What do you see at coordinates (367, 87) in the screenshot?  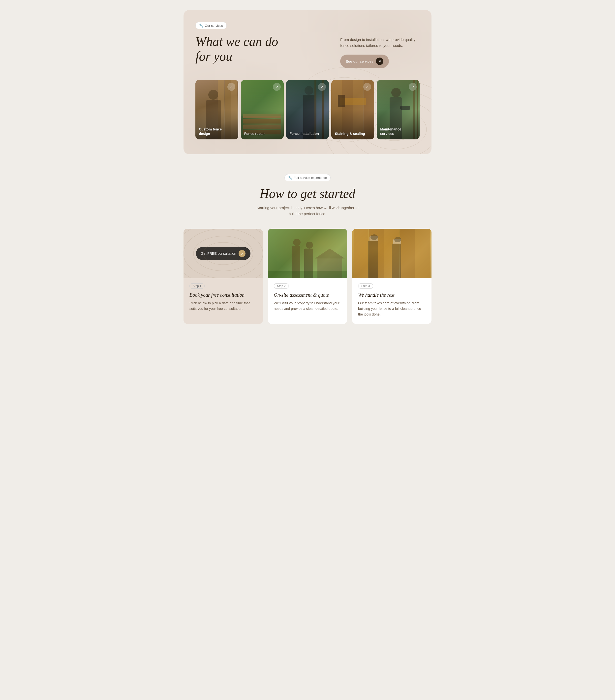 I see `card-arrow-4: ↗` at bounding box center [367, 87].